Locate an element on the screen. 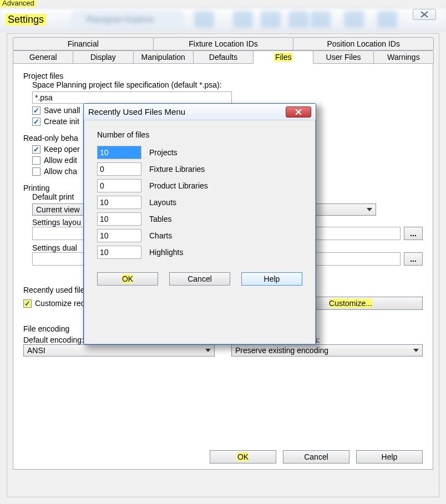 This screenshot has height=504, width=446. default-encoding-label: Default encoding: is located at coordinates (53, 340).